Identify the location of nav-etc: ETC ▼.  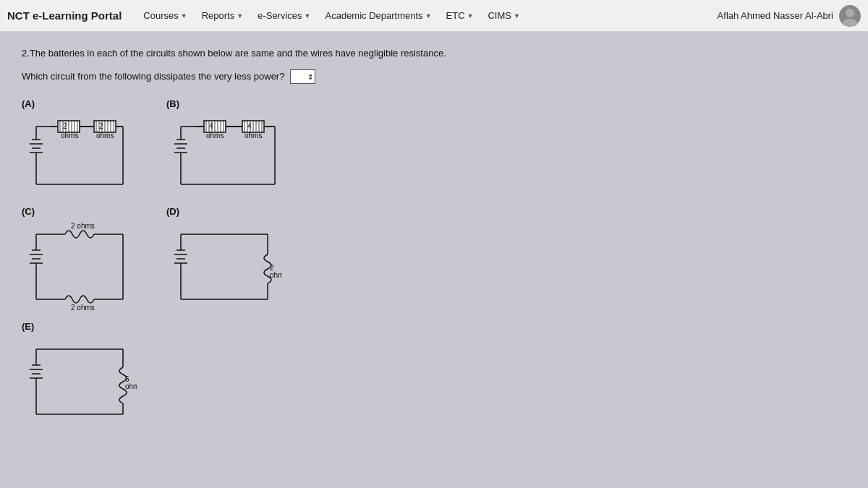
(460, 16).